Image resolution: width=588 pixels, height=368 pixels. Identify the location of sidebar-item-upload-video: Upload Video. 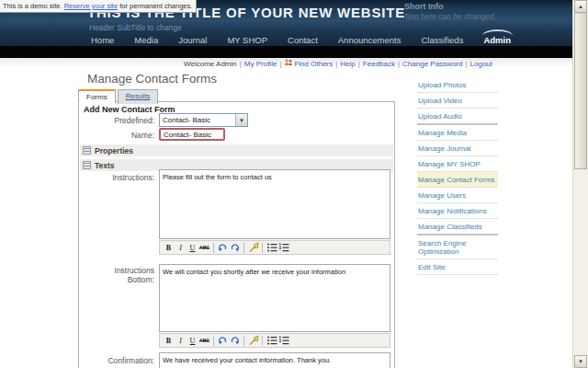
(458, 101).